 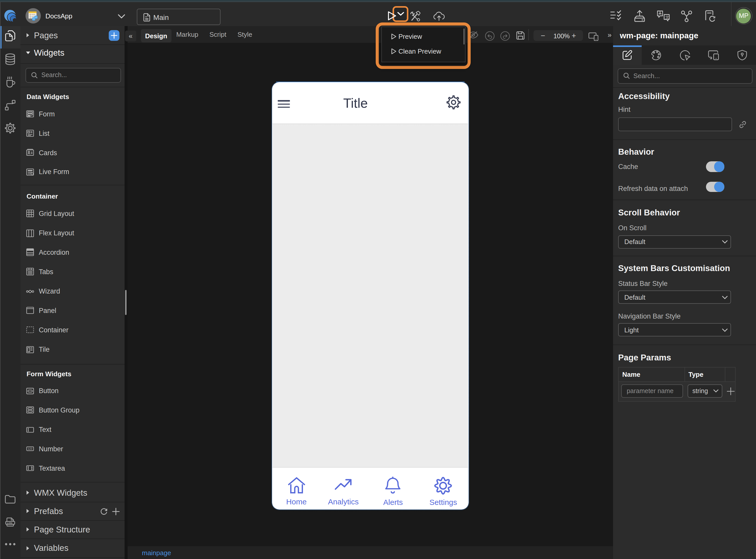 I want to click on svg-text: A, so click(x=660, y=13).